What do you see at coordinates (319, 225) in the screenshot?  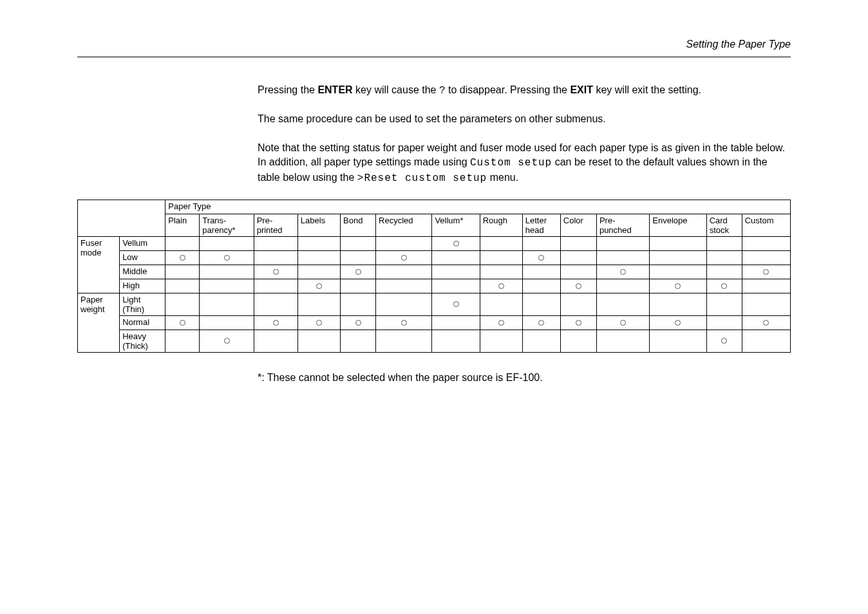 I see `col-header: Labels` at bounding box center [319, 225].